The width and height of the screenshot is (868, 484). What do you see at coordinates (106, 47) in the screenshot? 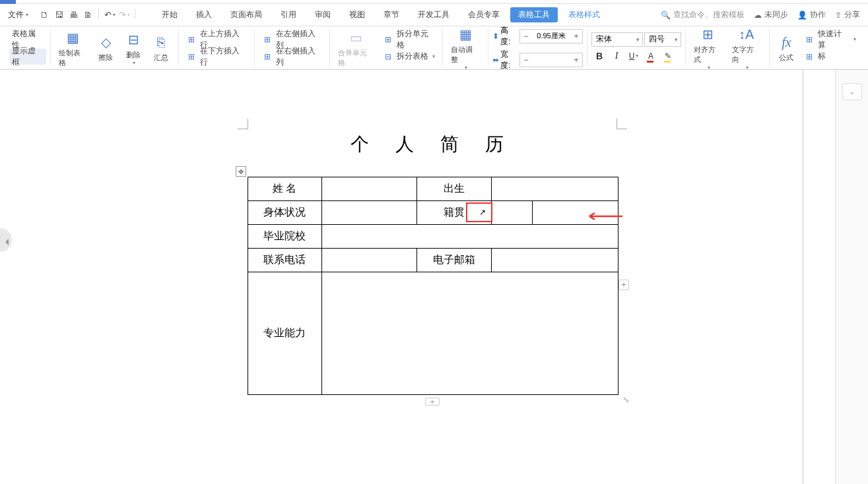
I see `eraser-button: ◇ 擦除` at bounding box center [106, 47].